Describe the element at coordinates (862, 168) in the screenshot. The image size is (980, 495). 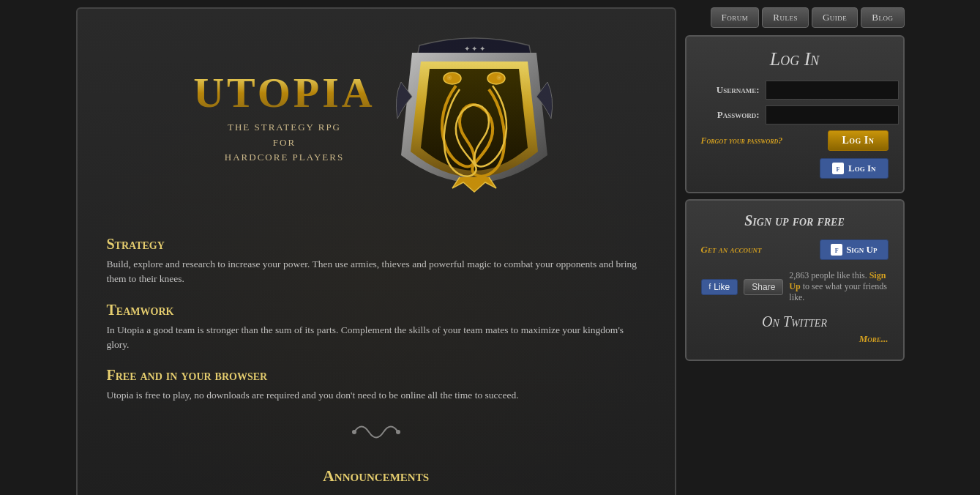
I see `fb-login-label: Log In` at that location.